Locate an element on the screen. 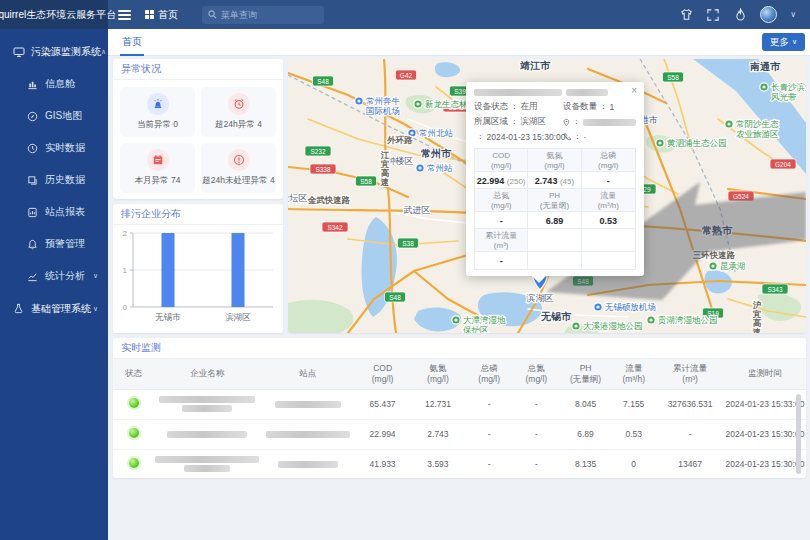 This screenshot has width=810, height=540. map-label: 黄泗浦生态公园 is located at coordinates (696, 143).